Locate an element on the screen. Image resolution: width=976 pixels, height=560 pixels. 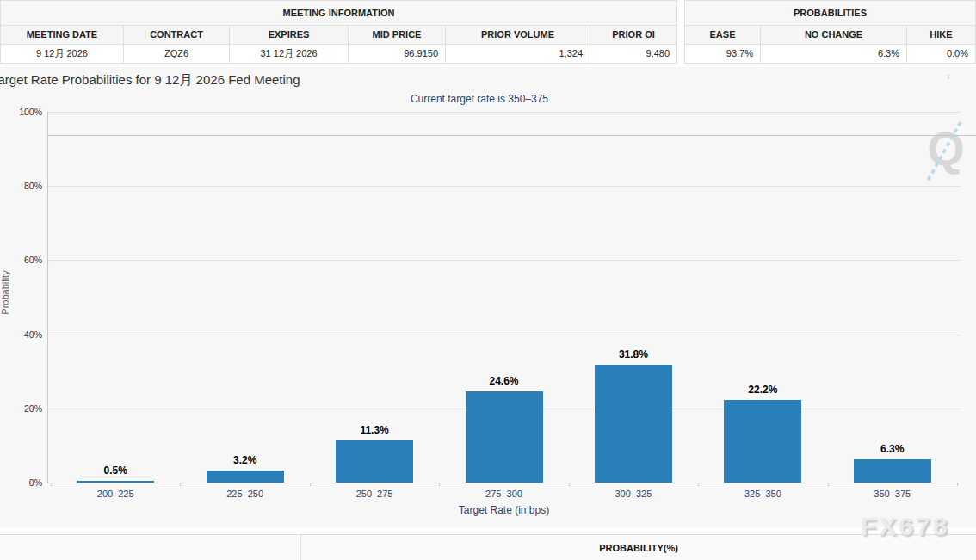
y-axis-tick-label: 100% is located at coordinates (21, 112).